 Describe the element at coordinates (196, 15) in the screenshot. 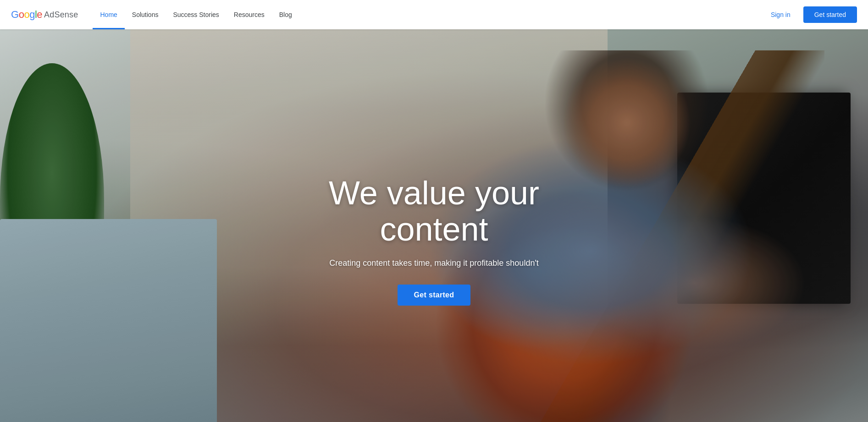

I see `nav-item-success-stories: Success Stories` at that location.